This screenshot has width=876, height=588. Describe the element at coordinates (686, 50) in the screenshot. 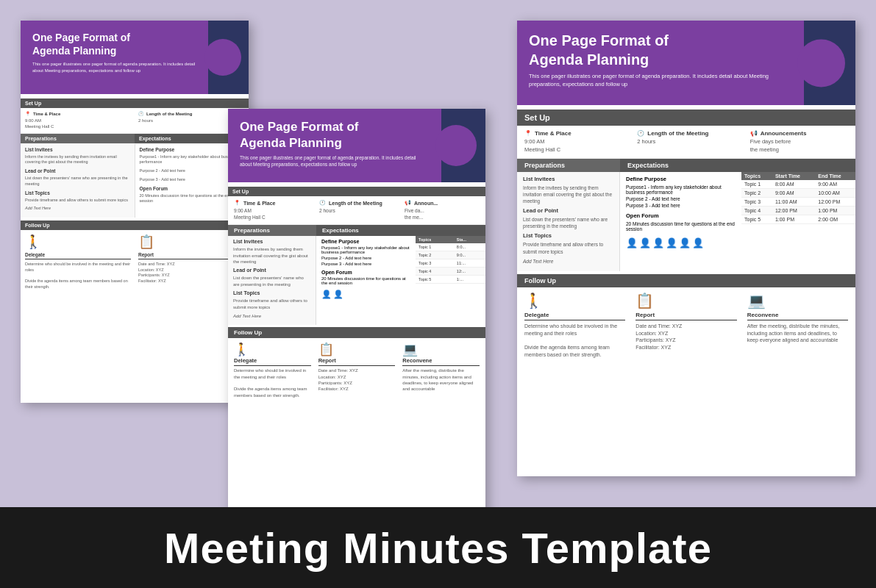

I see `card-title: One Page Format ofAgenda Planning` at that location.